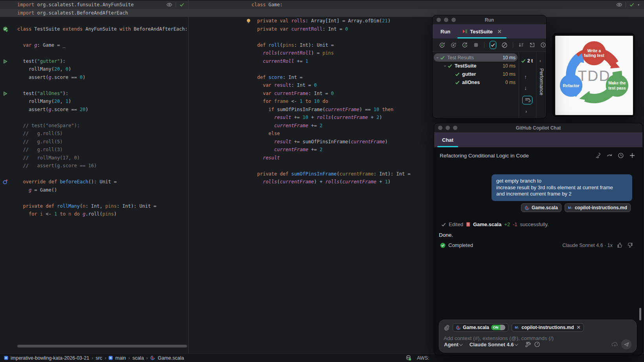 Image resolution: width=644 pixels, height=362 pixels. What do you see at coordinates (620, 245) in the screenshot?
I see `thumbs-up-icon` at bounding box center [620, 245].